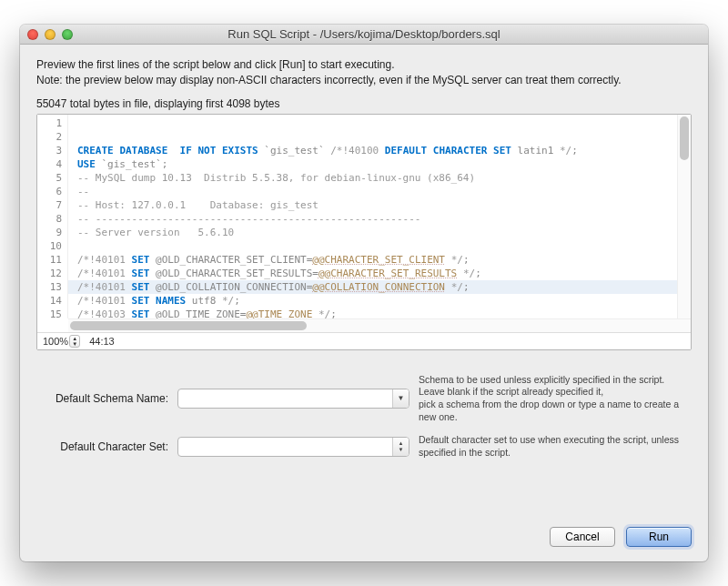 The height and width of the screenshot is (586, 728). Describe the element at coordinates (364, 66) in the screenshot. I see `description-line-1: Preview the first lines of the script be…` at that location.